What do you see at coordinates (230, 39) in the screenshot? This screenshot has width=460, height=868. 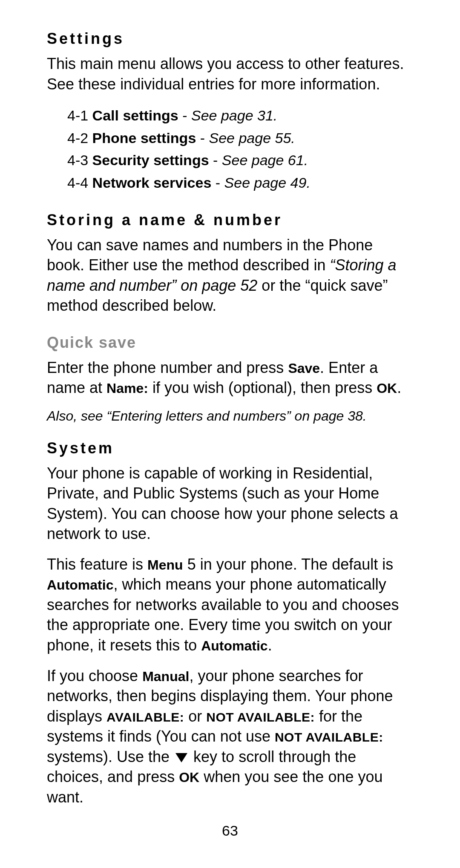 I see `heading-settings: Settings` at bounding box center [230, 39].